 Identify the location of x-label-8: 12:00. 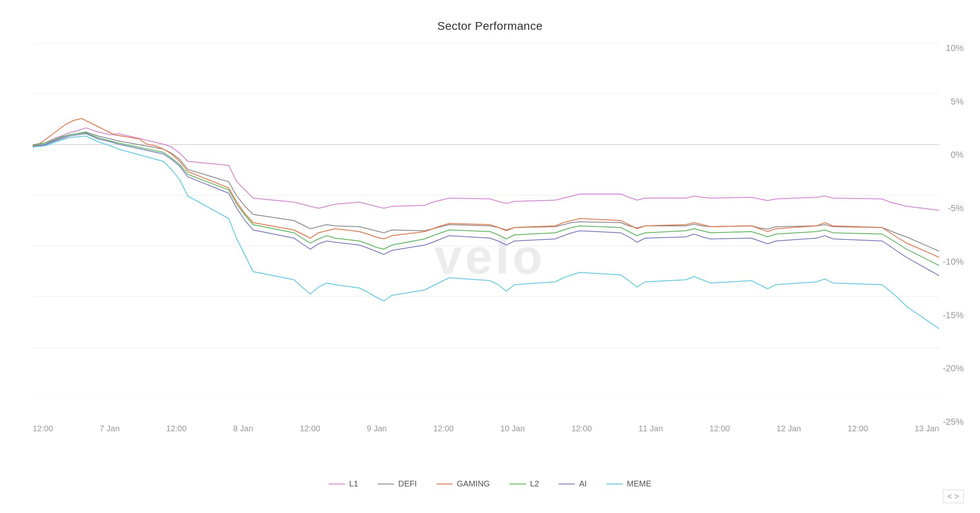
(581, 429).